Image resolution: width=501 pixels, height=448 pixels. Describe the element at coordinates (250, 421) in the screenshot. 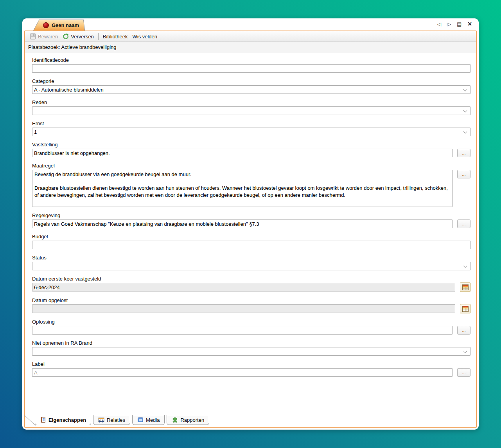

I see `bottom-tab-strip: Eigenschappen Relaties Media` at that location.